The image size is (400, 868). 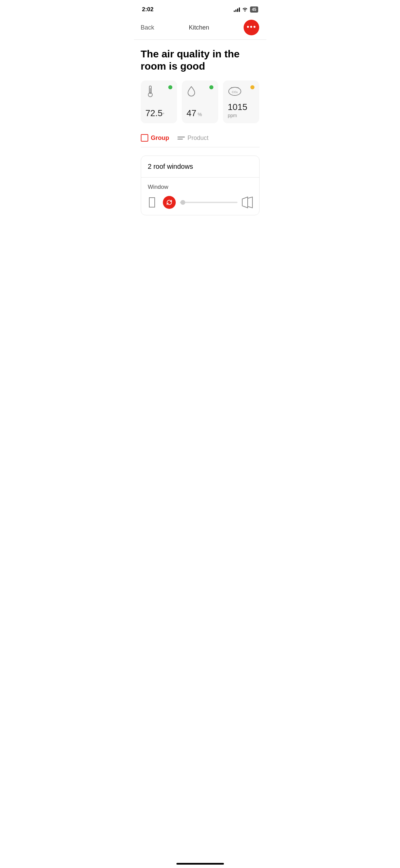 What do you see at coordinates (193, 139) in the screenshot?
I see `tab-product: Product` at bounding box center [193, 139].